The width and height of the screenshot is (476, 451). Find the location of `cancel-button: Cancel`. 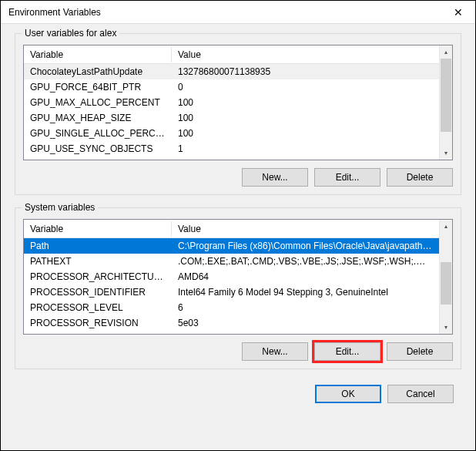

cancel-button: Cancel is located at coordinates (421, 394).